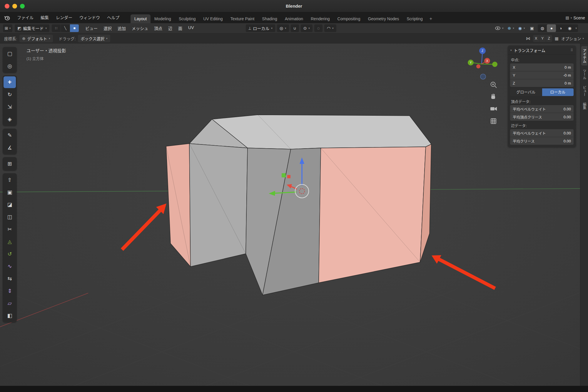  What do you see at coordinates (140, 28) in the screenshot?
I see `menu-mesh: メッシュ` at bounding box center [140, 28].